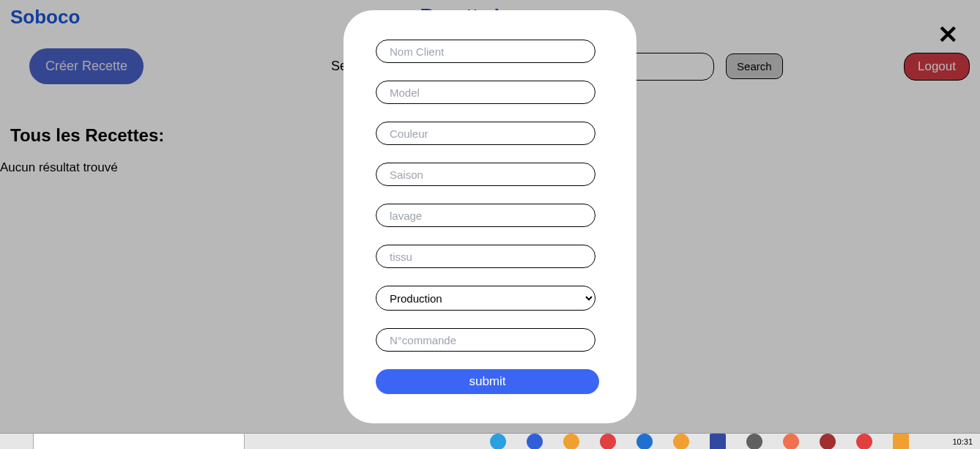  Describe the element at coordinates (486, 215) in the screenshot. I see `lavage-field` at that location.